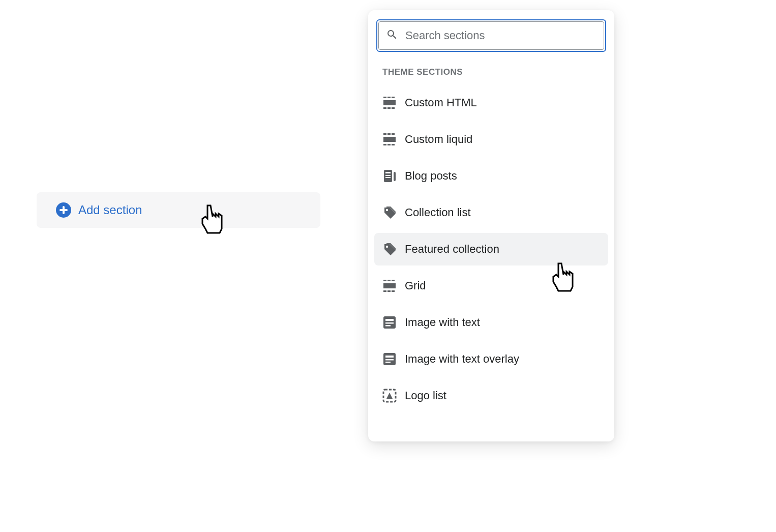 The image size is (776, 532). I want to click on section-item-label: Collection list, so click(438, 213).